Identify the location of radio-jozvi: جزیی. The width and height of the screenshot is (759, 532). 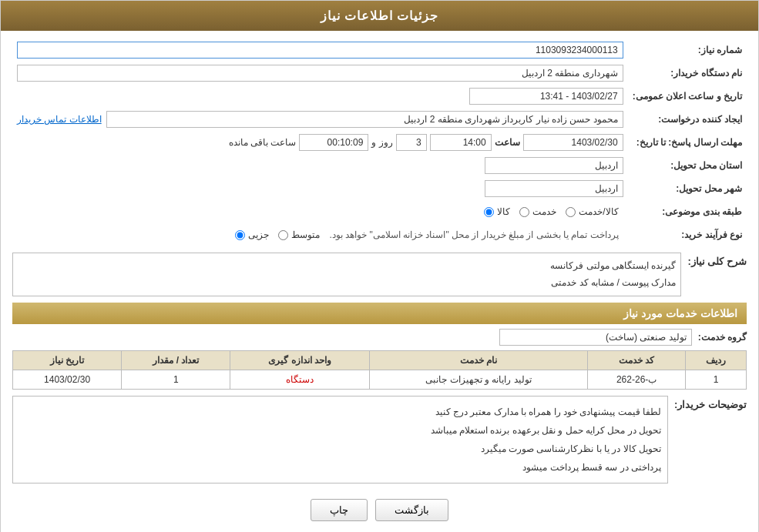
(252, 235).